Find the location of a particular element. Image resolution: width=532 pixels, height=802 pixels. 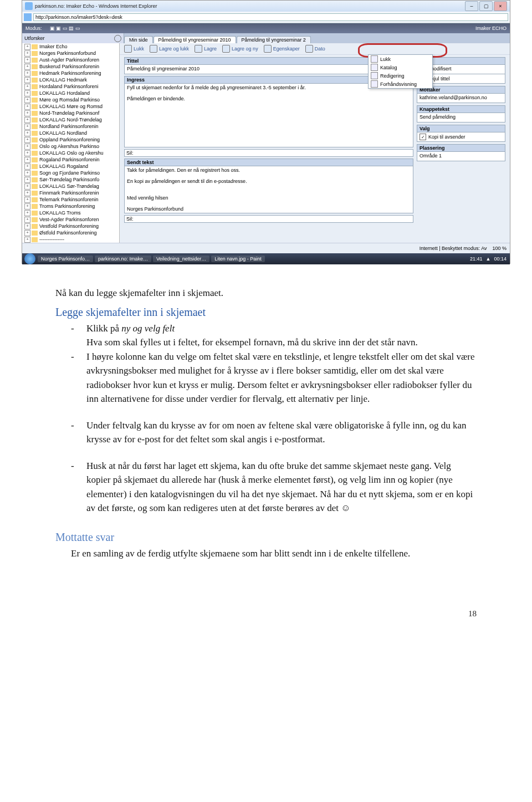

tree-item: +Imaker Echo is located at coordinates (71, 47).